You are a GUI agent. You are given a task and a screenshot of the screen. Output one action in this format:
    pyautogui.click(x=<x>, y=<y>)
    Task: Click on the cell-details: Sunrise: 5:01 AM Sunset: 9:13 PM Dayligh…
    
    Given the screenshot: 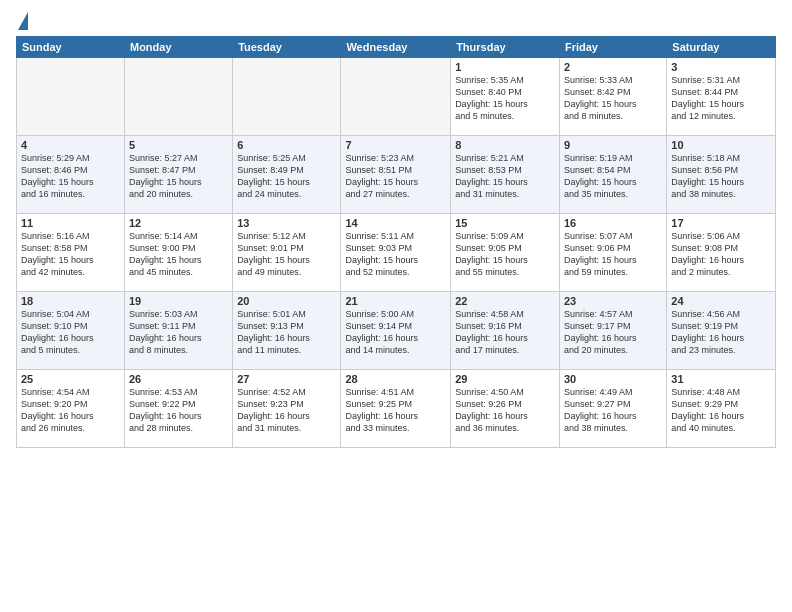 What is the action you would take?
    pyautogui.click(x=286, y=332)
    